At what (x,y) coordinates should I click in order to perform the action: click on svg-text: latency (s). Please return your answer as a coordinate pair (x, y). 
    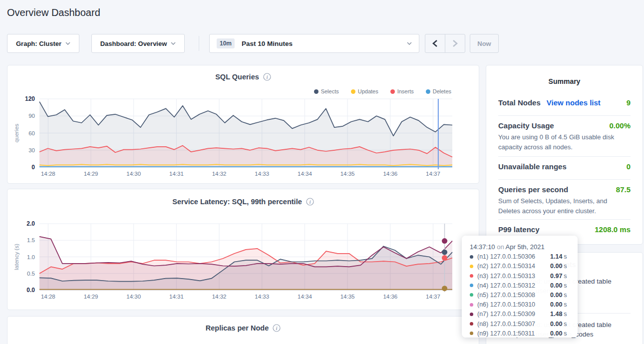
    Looking at the image, I should click on (16, 257).